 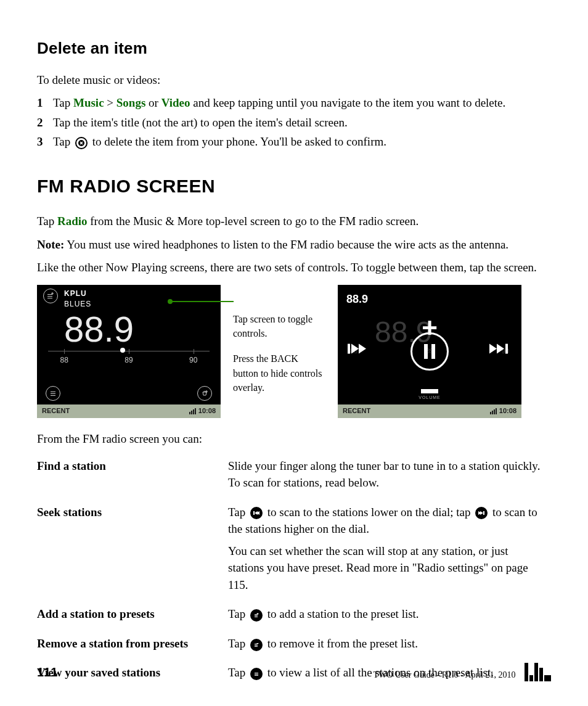 I want to click on text: to scan to the stations lower on the dia…, so click(x=369, y=512).